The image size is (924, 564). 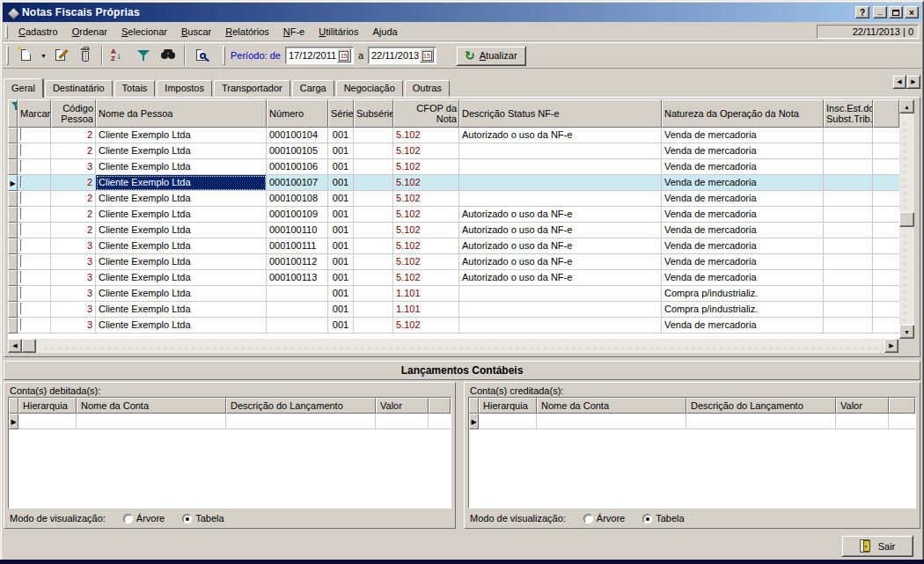 What do you see at coordinates (294, 32) in the screenshot?
I see `menu-item-nfe: NF-e` at bounding box center [294, 32].